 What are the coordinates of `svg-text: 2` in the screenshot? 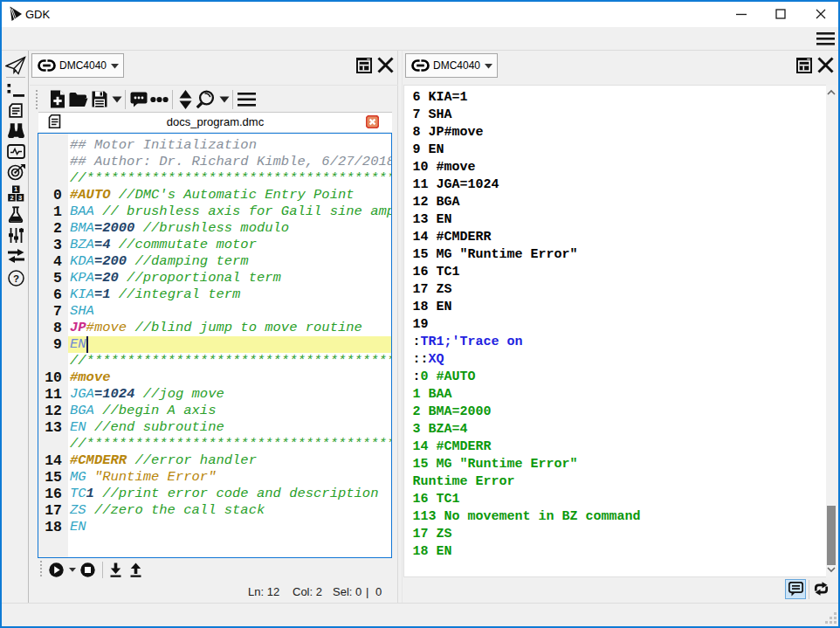 It's located at (11, 197).